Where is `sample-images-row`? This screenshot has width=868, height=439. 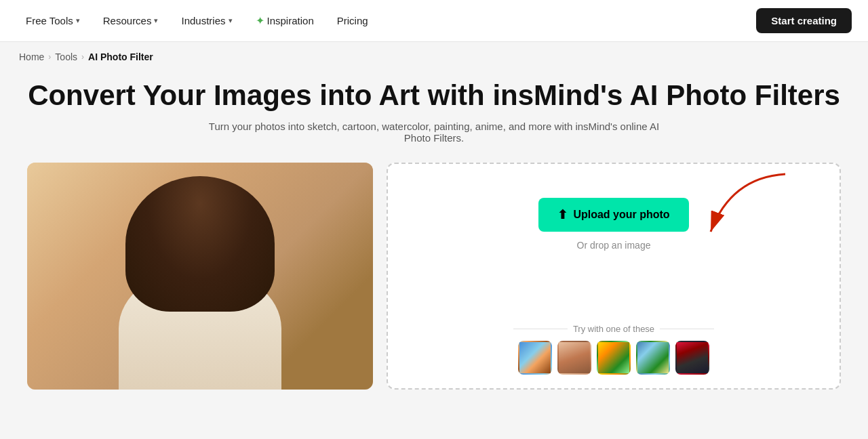
sample-images-row is located at coordinates (614, 358).